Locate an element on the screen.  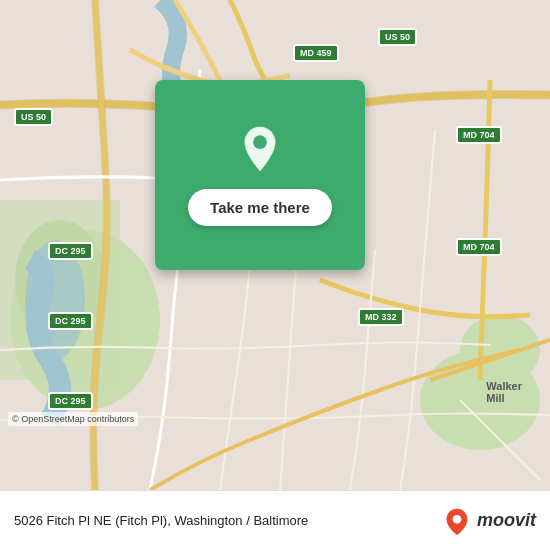
address-block: 5026 Fitch Pl NE (Fitch Pl), Washington … is located at coordinates (161, 520).